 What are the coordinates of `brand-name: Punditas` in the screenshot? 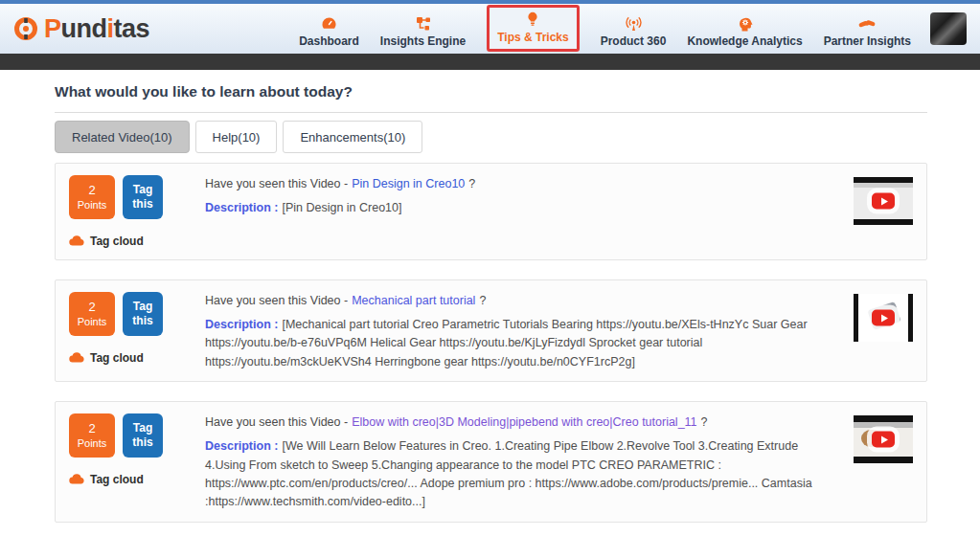 It's located at (97, 29).